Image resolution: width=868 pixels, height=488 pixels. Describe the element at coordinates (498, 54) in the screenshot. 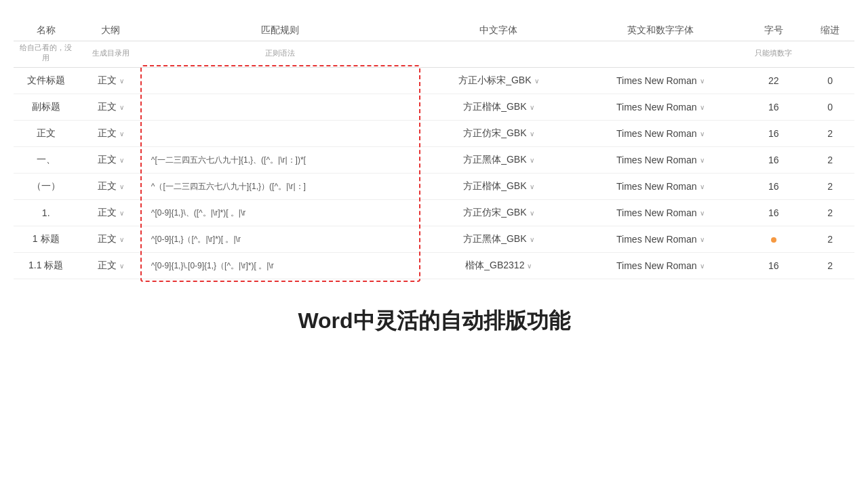

I see `col-subheader-cn-font` at that location.